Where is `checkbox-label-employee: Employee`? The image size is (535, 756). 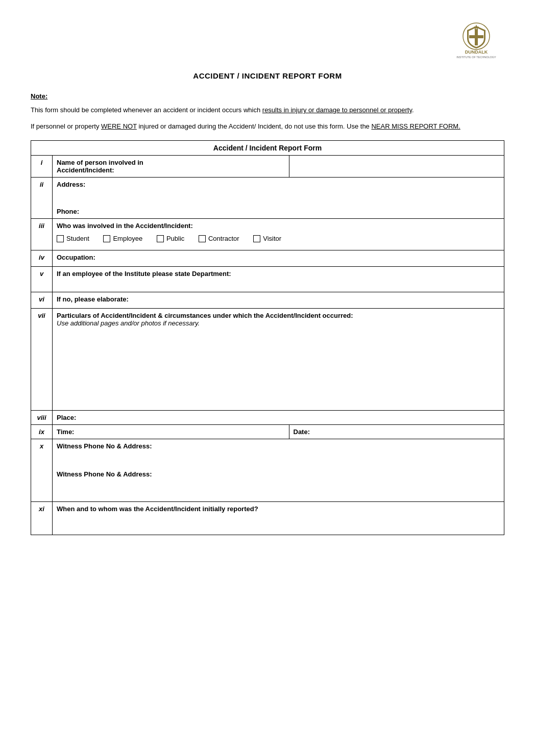
checkbox-label-employee: Employee is located at coordinates (128, 239).